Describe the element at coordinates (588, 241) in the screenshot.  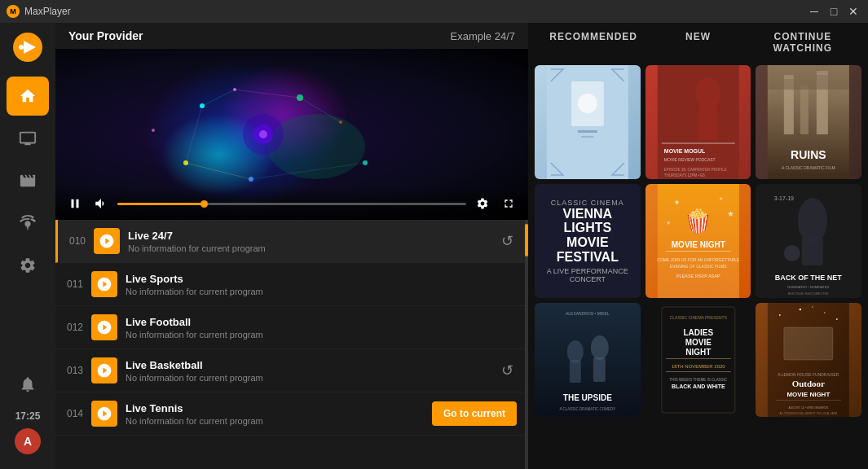
I see `card-recommended-2: CLASSIC CINEMA VIENNALIGHTSMOVIEFESTIVAL…` at that location.